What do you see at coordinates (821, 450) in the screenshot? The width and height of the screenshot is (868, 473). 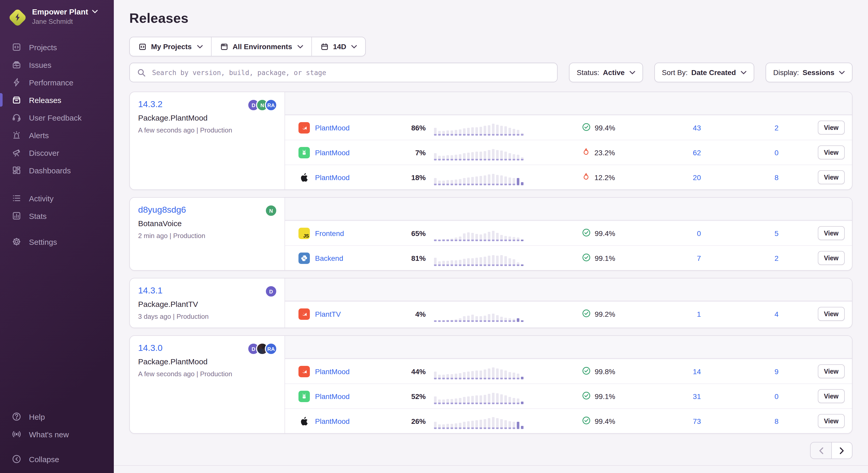 I see `previous-page-button` at bounding box center [821, 450].